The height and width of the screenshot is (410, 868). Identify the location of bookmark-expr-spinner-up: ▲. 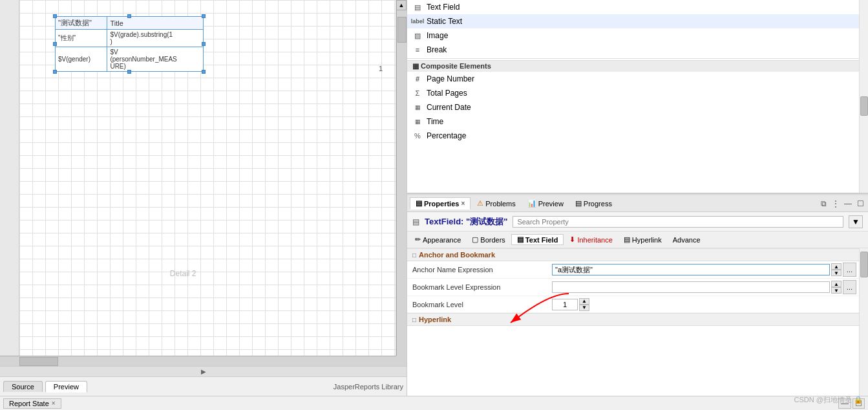
(836, 284).